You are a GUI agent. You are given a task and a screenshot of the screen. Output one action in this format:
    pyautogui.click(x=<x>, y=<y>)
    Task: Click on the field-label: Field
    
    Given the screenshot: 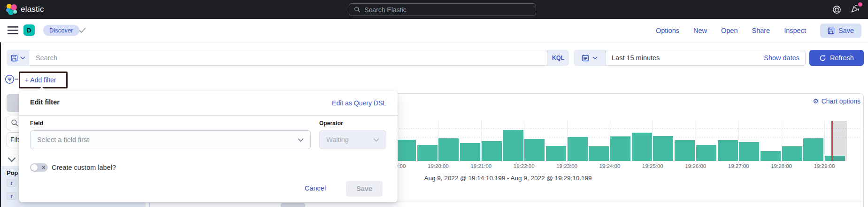 What is the action you would take?
    pyautogui.click(x=37, y=123)
    